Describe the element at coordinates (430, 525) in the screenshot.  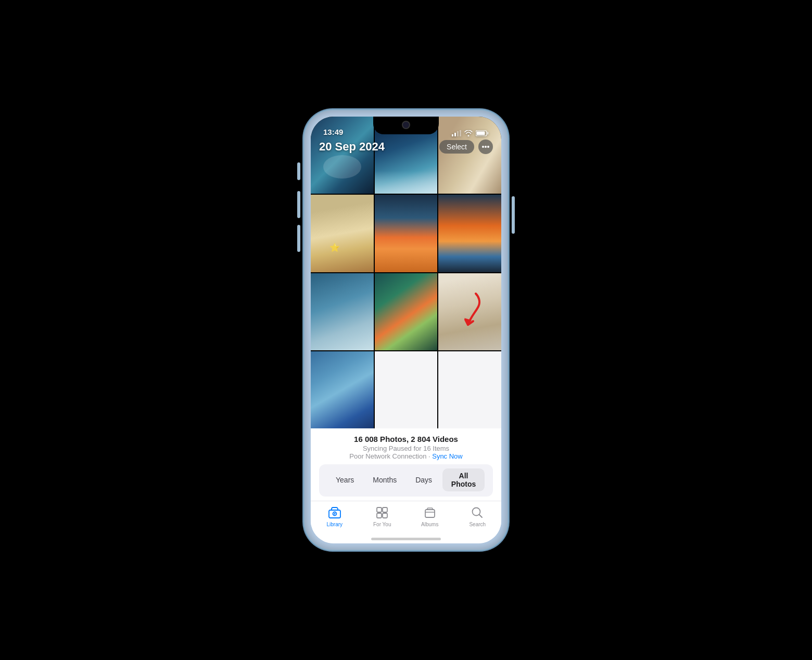
I see `albums-label: Albums` at that location.